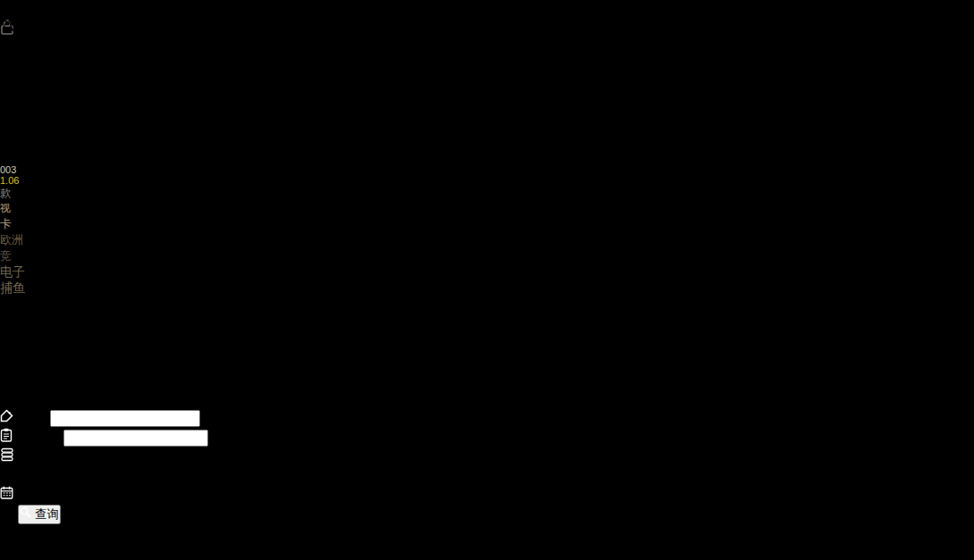 This screenshot has width=974, height=560. I want to click on bet-time-label: 下注时间 (美东), so click(66, 495).